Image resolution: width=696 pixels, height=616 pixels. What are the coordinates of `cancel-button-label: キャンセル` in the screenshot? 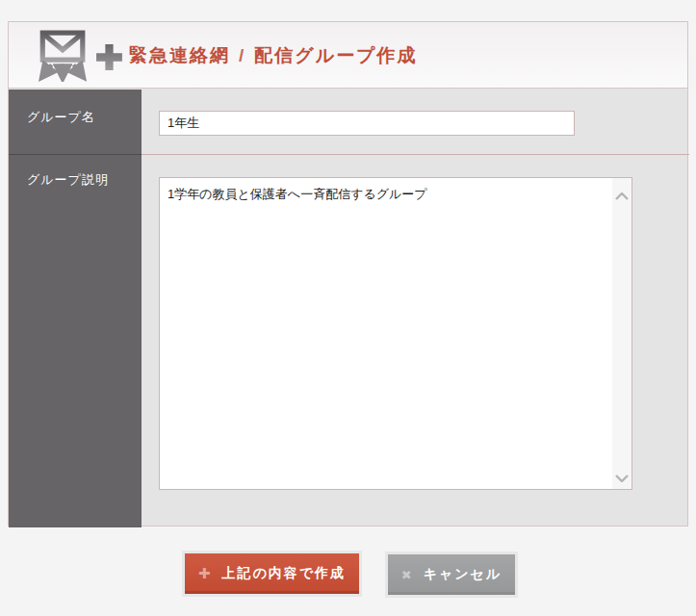 It's located at (463, 575).